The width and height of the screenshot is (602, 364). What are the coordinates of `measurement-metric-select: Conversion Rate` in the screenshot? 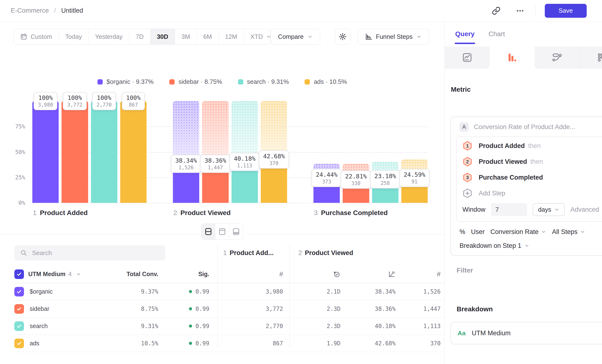 It's located at (518, 232).